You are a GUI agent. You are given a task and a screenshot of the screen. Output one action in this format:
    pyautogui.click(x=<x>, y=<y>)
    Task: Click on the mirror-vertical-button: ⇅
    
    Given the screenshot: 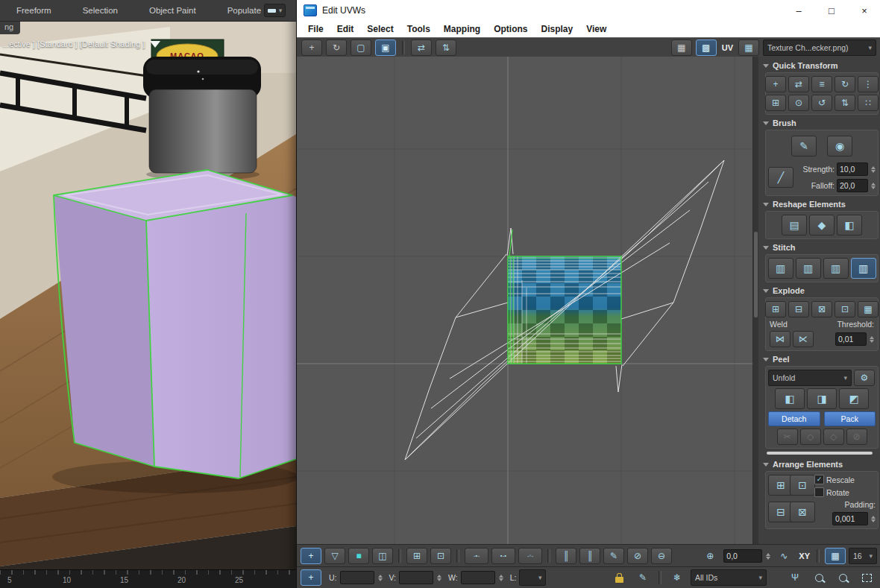 What is the action you would take?
    pyautogui.click(x=446, y=48)
    